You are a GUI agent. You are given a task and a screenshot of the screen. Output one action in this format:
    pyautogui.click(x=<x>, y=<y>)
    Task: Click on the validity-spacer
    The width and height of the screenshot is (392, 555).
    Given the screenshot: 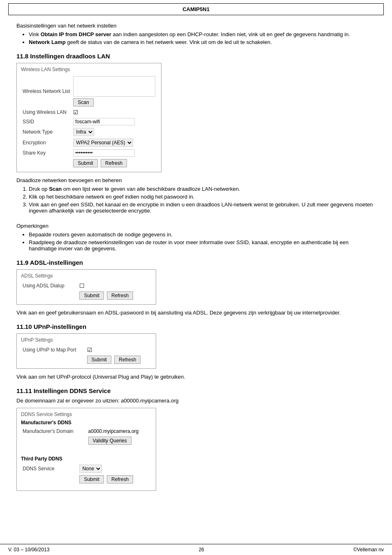 What is the action you would take?
    pyautogui.click(x=54, y=441)
    